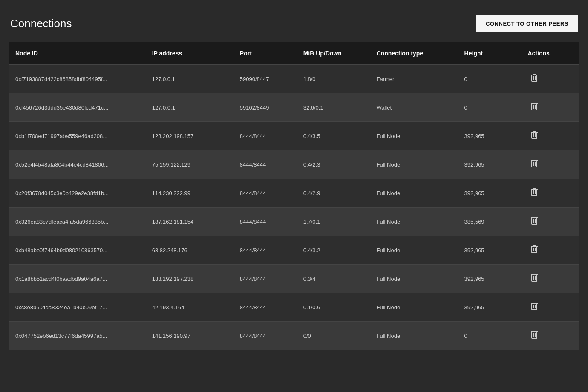 This screenshot has height=392, width=588. What do you see at coordinates (294, 26) in the screenshot?
I see `page-header: Connections CONNECT TO OTHER PEERS` at bounding box center [294, 26].